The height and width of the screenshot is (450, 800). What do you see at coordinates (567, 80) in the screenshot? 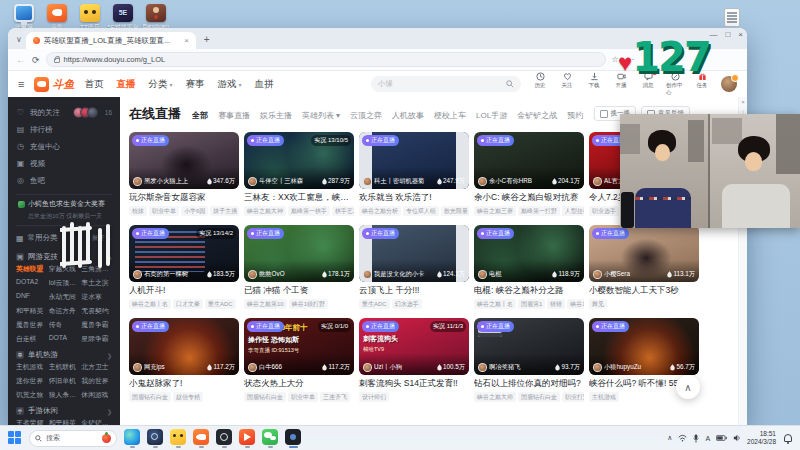
I see `header-action-关注: 关注` at bounding box center [567, 80].